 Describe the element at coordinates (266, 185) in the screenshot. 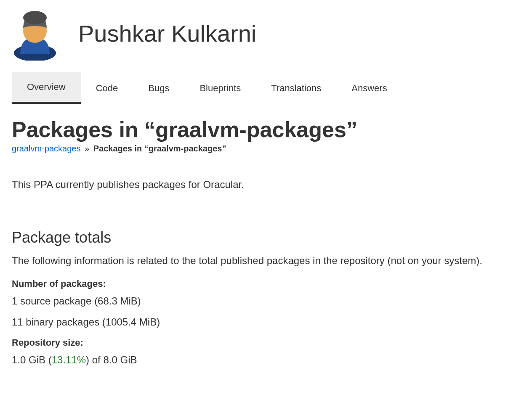

I see `ppa-description: This PPA currently publishes packages fo…` at that location.